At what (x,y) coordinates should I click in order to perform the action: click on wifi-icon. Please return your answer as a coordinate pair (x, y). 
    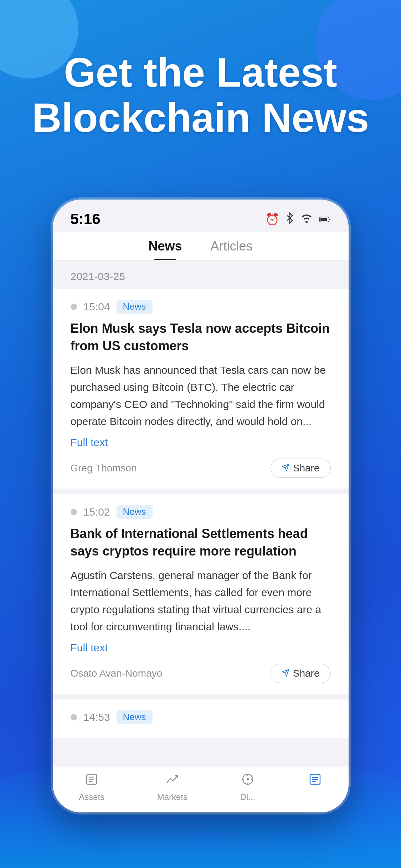
    Looking at the image, I should click on (307, 219).